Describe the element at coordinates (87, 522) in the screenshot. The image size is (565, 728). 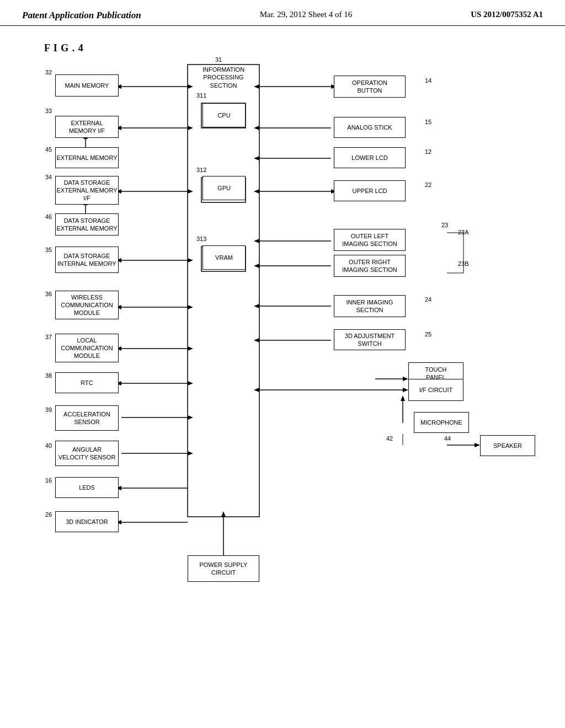
I see `box-3d-indicator: 3D INDICATOR` at that location.